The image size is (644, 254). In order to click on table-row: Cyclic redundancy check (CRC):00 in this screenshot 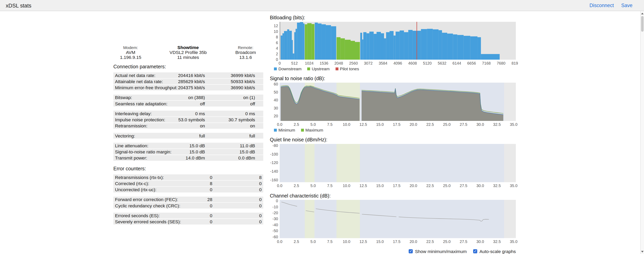, I will do `click(188, 206)`.